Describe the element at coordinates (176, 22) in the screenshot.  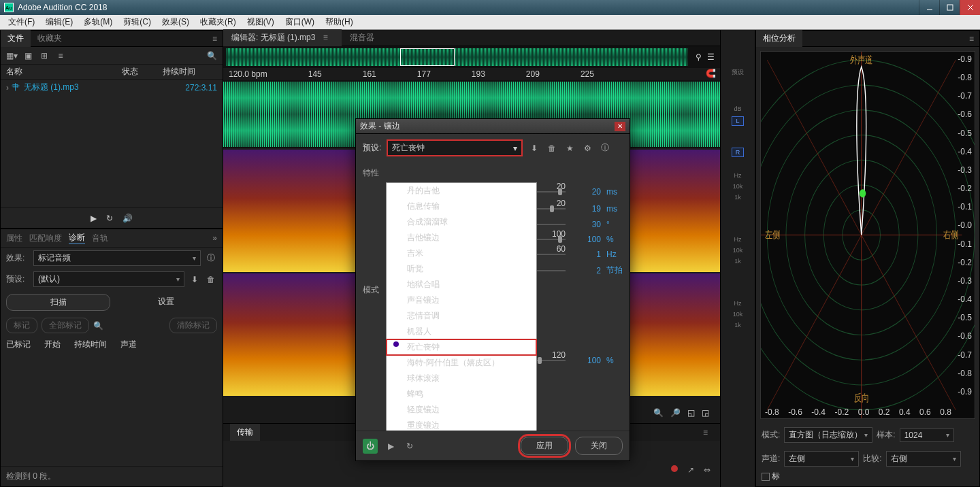
I see `menu-effects: 效果(S)` at that location.